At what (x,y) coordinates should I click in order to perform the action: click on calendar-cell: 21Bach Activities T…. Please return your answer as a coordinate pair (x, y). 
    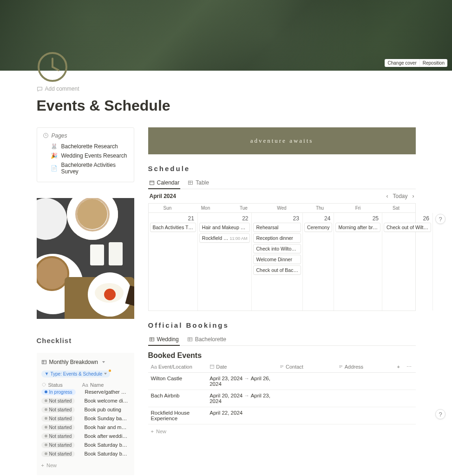
    Looking at the image, I should click on (173, 262).